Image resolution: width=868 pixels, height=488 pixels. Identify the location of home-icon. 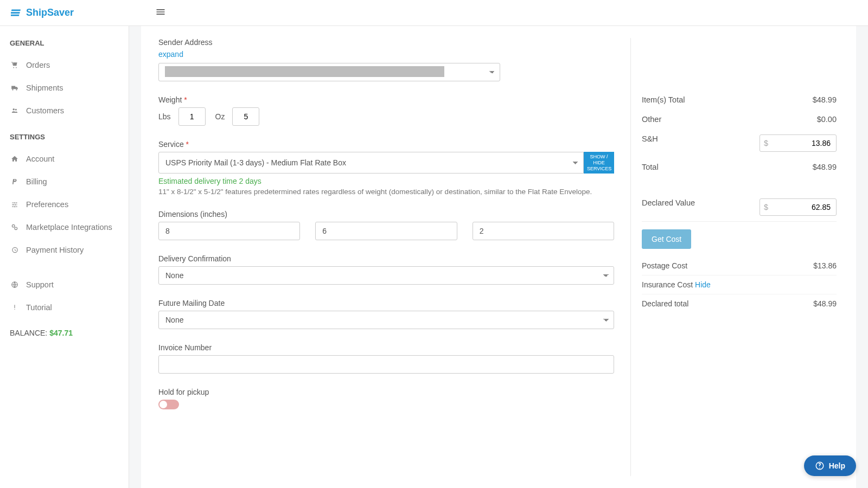
(15, 159).